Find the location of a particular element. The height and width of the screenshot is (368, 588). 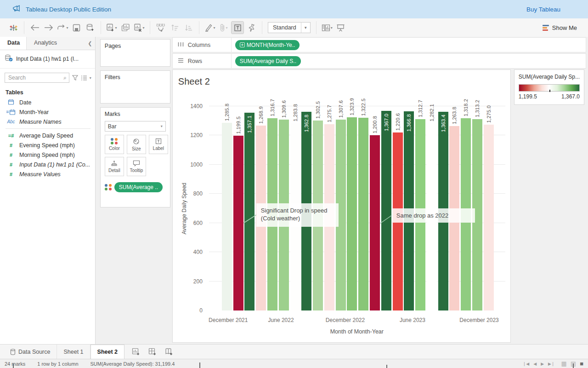

annotation-text: Significant Drop in speed is located at coordinates (298, 211).